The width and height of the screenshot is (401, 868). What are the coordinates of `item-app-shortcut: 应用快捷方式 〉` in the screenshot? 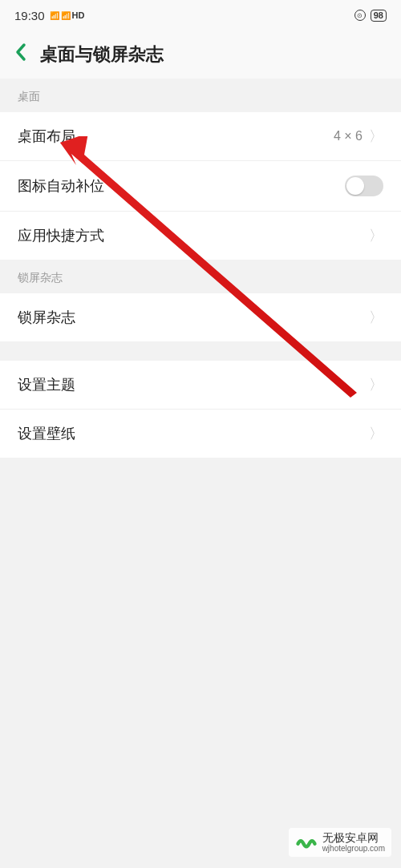 It's located at (200, 236).